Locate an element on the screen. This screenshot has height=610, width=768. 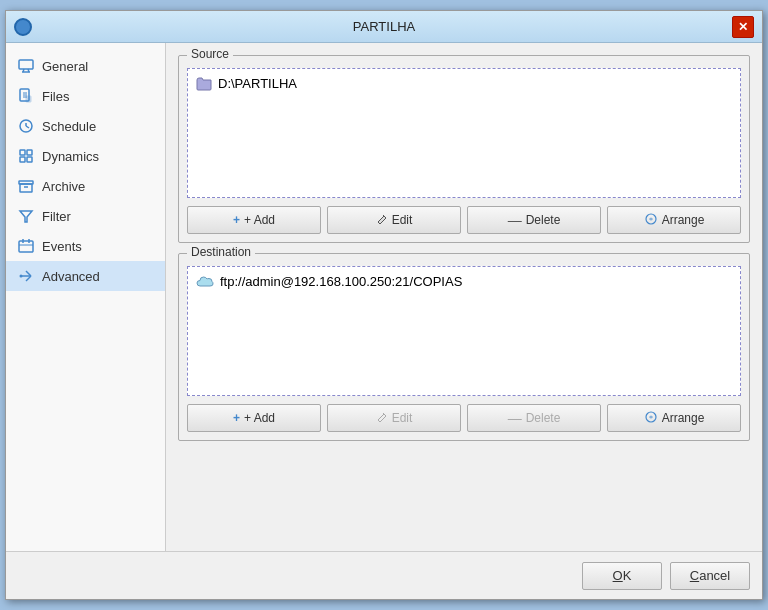
destination-group-label: Destination is located at coordinates (221, 252).